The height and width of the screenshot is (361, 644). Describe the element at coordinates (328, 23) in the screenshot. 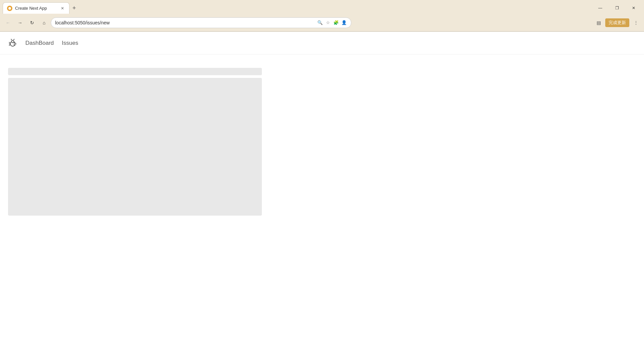

I see `bookmark-icon: ☆` at that location.